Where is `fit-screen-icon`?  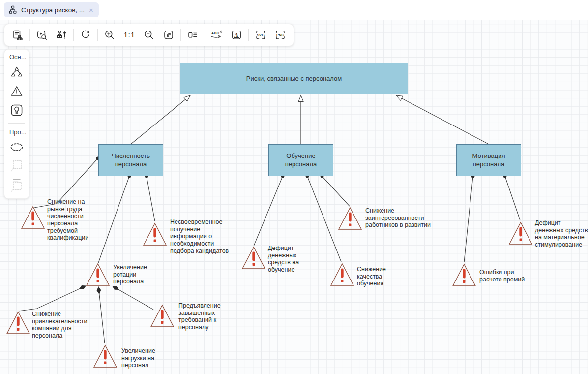
fit-screen-icon is located at coordinates (169, 35).